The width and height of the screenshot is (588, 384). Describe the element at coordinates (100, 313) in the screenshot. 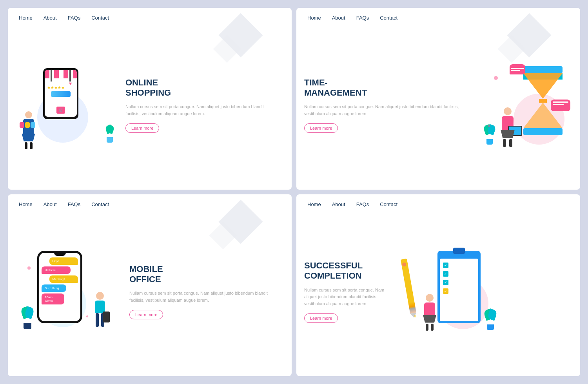

I see `mo-woman` at that location.